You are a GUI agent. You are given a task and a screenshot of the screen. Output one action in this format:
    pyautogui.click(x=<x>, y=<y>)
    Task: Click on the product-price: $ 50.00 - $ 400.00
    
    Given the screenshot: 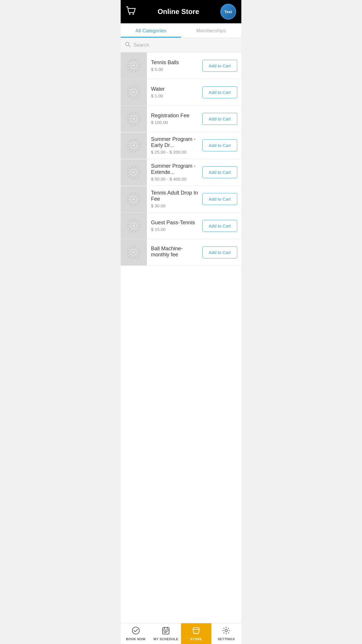 What is the action you would take?
    pyautogui.click(x=175, y=179)
    